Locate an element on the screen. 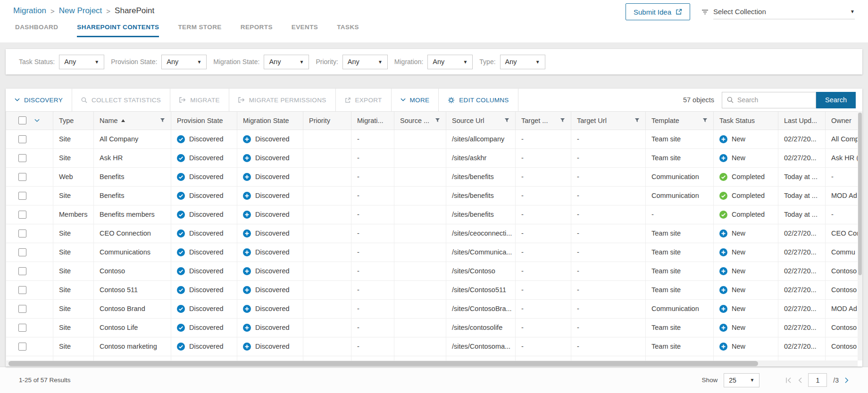  column-header-inner: Migration State is located at coordinates (270, 121).